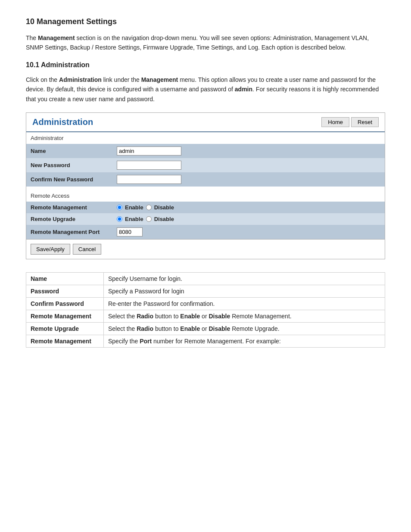  What do you see at coordinates (245, 316) in the screenshot?
I see `desc-remote-management-def: Select the Radio button to Enable or Dis…` at bounding box center [245, 316].